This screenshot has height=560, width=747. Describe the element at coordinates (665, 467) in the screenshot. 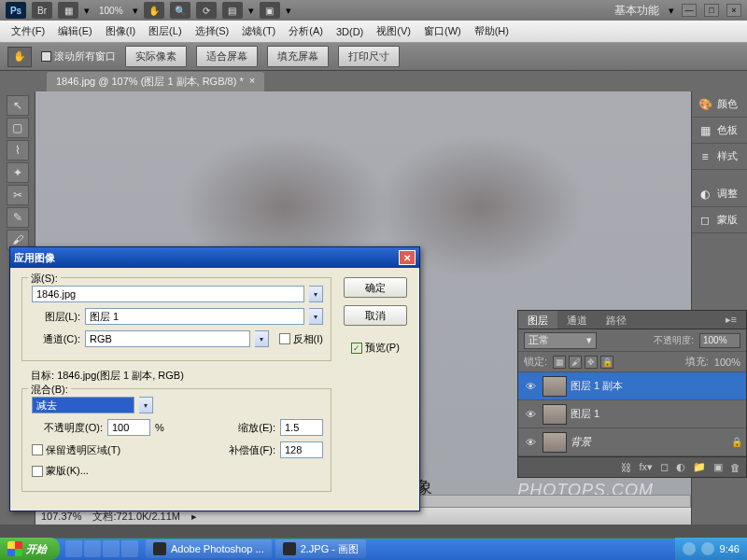

I see `layer-mask-icon: ◻` at that location.